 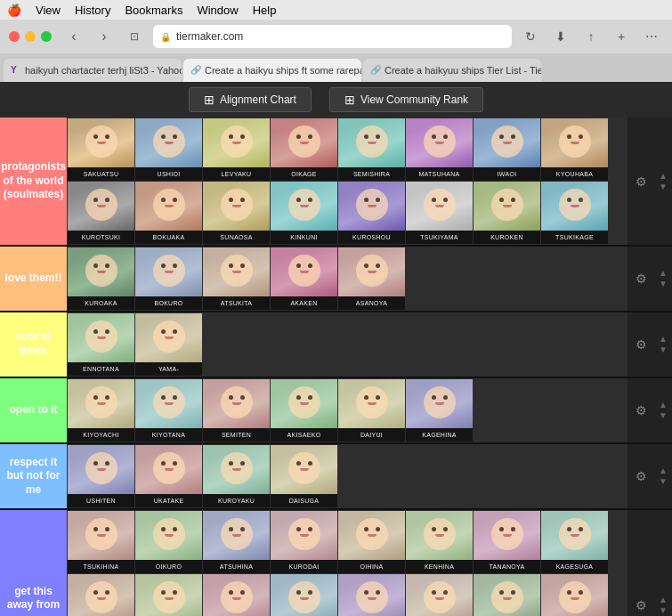 I want to click on download-button: ⬇, so click(x=561, y=36).